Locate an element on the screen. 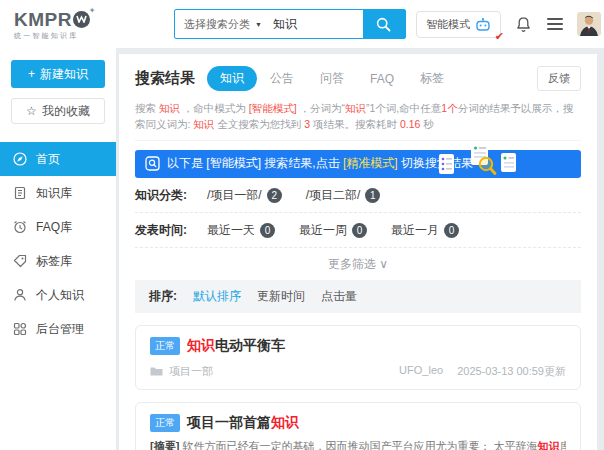  abstract-label: [摘要] is located at coordinates (164, 445).